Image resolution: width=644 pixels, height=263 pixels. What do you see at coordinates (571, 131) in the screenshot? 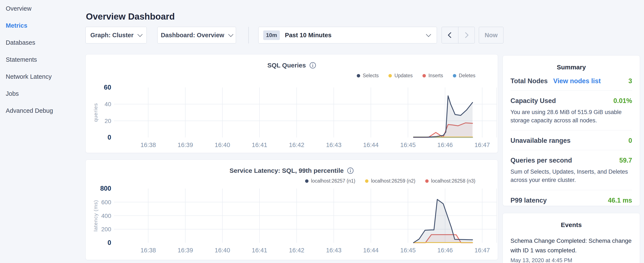
I see `summary-panel: Summary Total NodesView nodes list3Capac…` at bounding box center [571, 131].